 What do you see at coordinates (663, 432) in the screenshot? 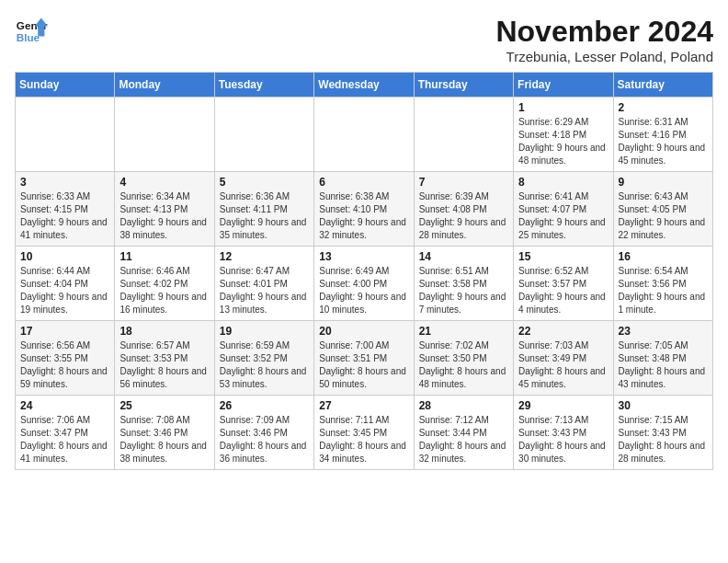
I see `day-cell: 30Sunrise: 7:15 AM Sunset: 3:43 PM Dayli…` at bounding box center [663, 432].